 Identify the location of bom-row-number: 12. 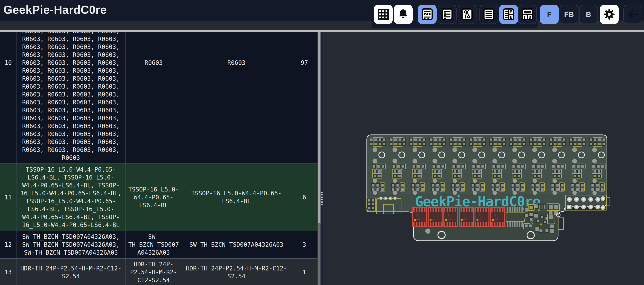
(8, 245).